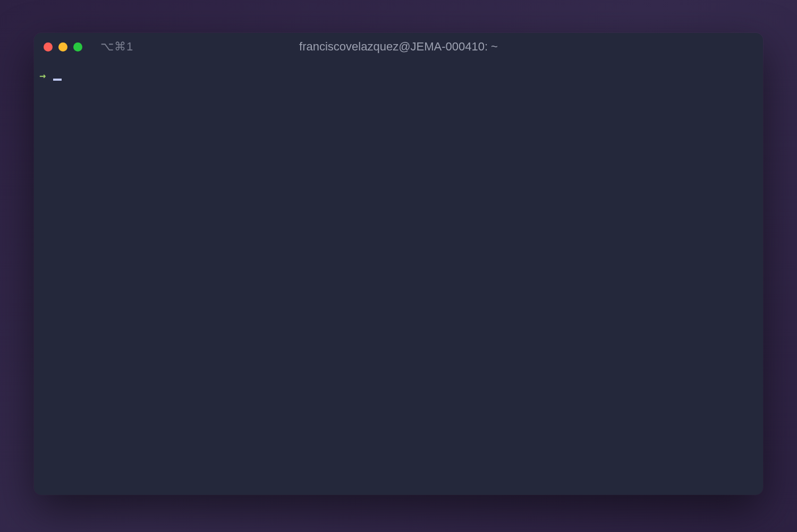 The width and height of the screenshot is (797, 532). What do you see at coordinates (78, 47) in the screenshot?
I see `maximize-button` at bounding box center [78, 47].